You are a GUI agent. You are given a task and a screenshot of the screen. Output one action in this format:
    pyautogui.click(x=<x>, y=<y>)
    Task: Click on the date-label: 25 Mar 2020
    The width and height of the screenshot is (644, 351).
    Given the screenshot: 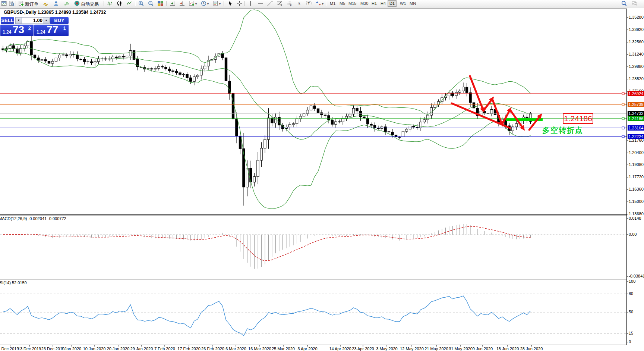 What is the action you would take?
    pyautogui.click(x=283, y=349)
    